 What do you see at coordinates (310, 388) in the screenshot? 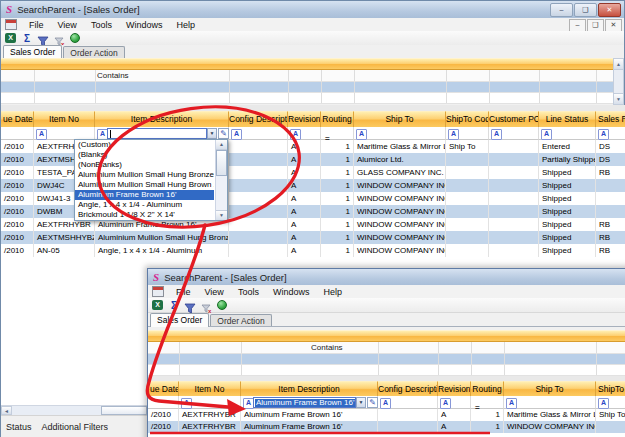
I see `column-header-item-description: Item Description` at bounding box center [310, 388].